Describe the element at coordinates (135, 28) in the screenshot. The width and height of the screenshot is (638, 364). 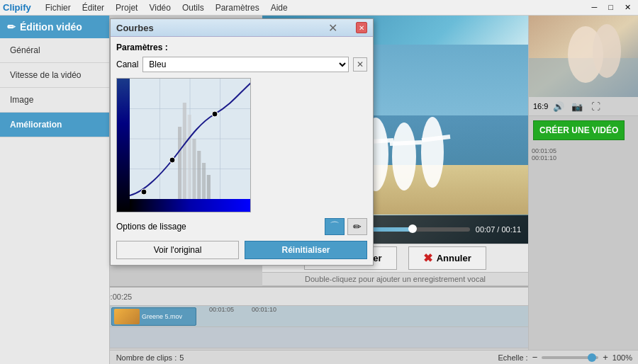
I see `curves-title: Courbes` at that location.